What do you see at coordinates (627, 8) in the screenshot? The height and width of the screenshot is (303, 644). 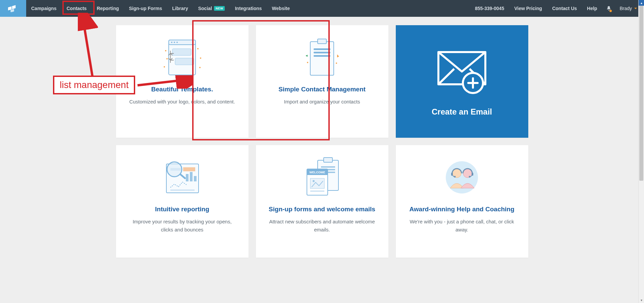 I see `user-menu: Brady` at bounding box center [627, 8].